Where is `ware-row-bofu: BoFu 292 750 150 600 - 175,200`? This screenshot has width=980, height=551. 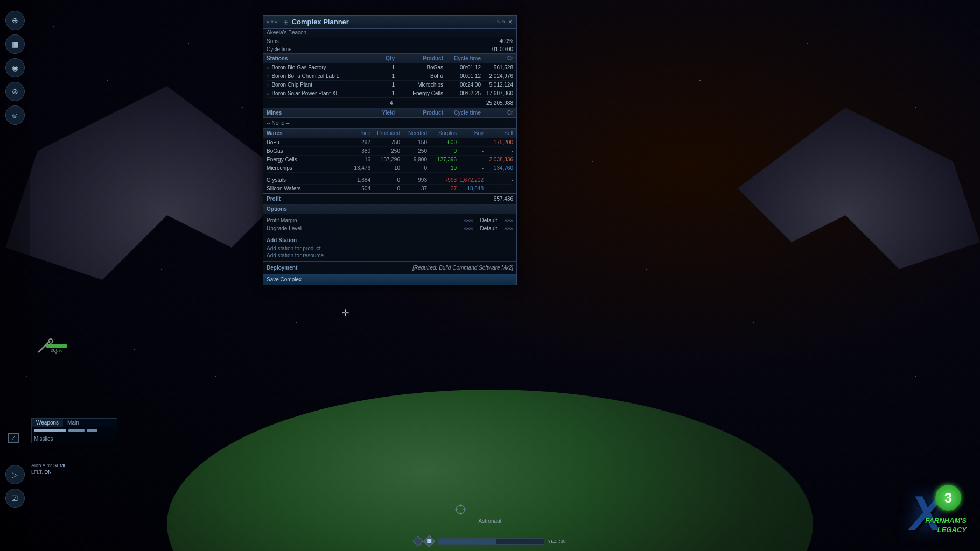
ware-row-bofu: BoFu 292 750 150 600 - 175,200 is located at coordinates (390, 143).